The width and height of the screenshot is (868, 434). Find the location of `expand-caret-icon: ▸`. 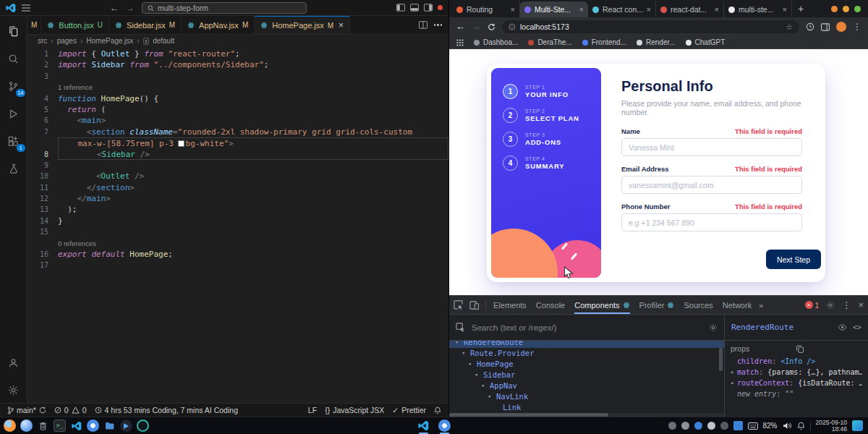

expand-caret-icon: ▸ is located at coordinates (733, 383).